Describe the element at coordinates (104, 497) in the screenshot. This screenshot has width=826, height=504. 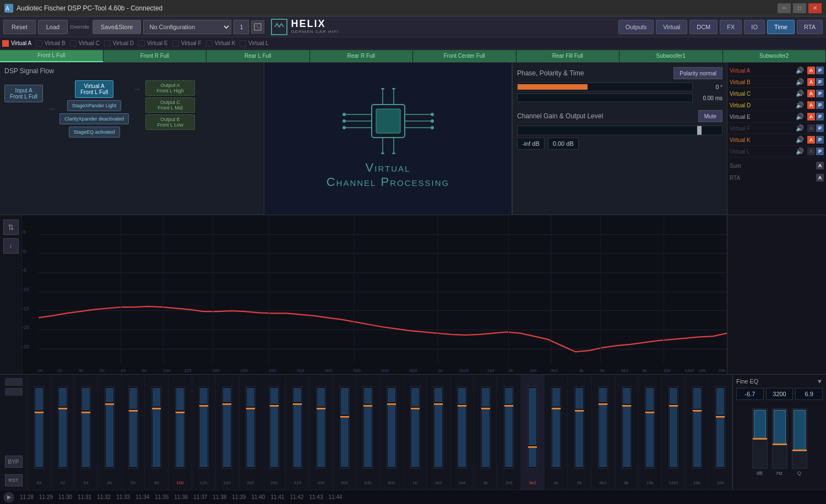
I see `timestamp-11-32: 11:32` at that location.